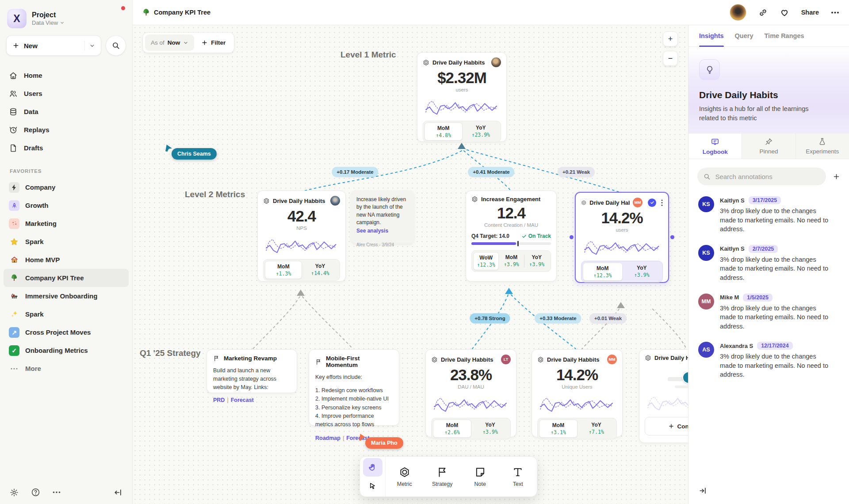 The height and width of the screenshot is (504, 849). Describe the element at coordinates (373, 467) in the screenshot. I see `hand-tool-button` at that location.